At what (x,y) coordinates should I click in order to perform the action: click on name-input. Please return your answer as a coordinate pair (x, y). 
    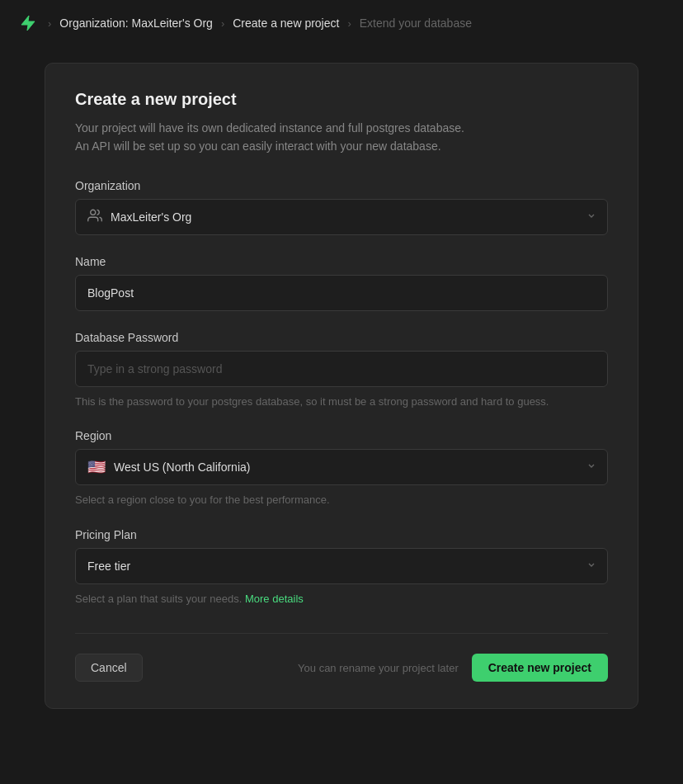
    Looking at the image, I should click on (342, 293).